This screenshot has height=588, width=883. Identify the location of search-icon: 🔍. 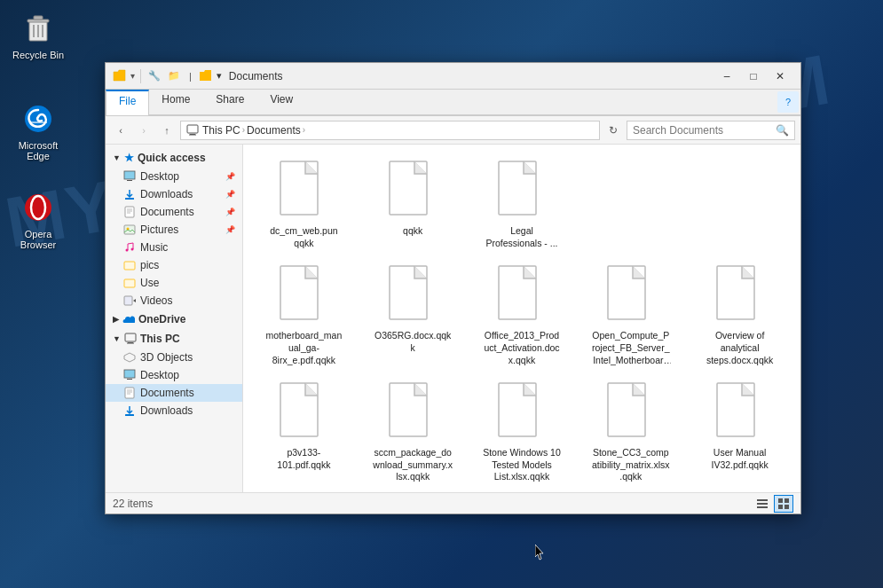
(783, 130).